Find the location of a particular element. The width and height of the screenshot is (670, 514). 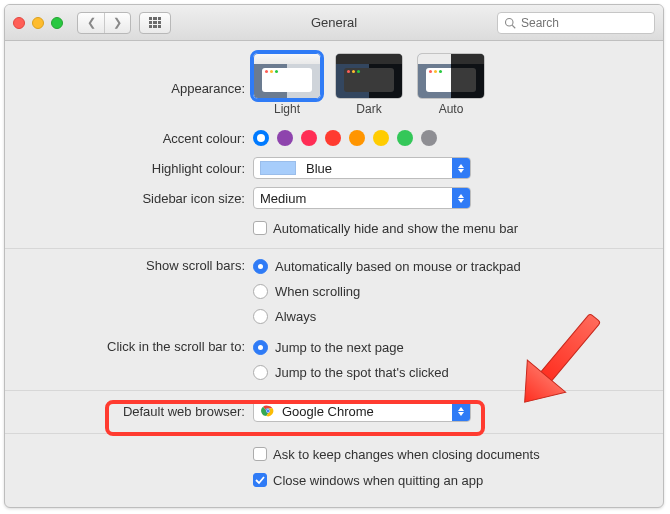

autohide-menubar-label: Automatically hide and show the menu bar is located at coordinates (396, 228).